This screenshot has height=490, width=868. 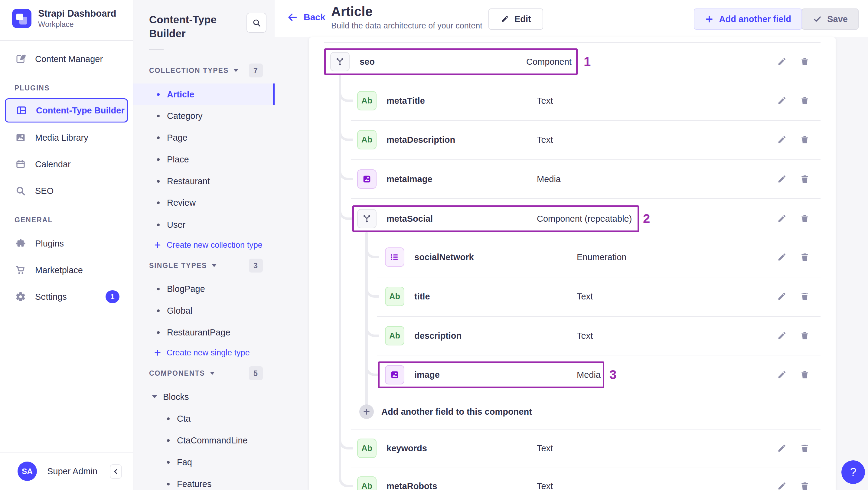 I want to click on sidebar-item-label: Content Manager, so click(x=69, y=59).